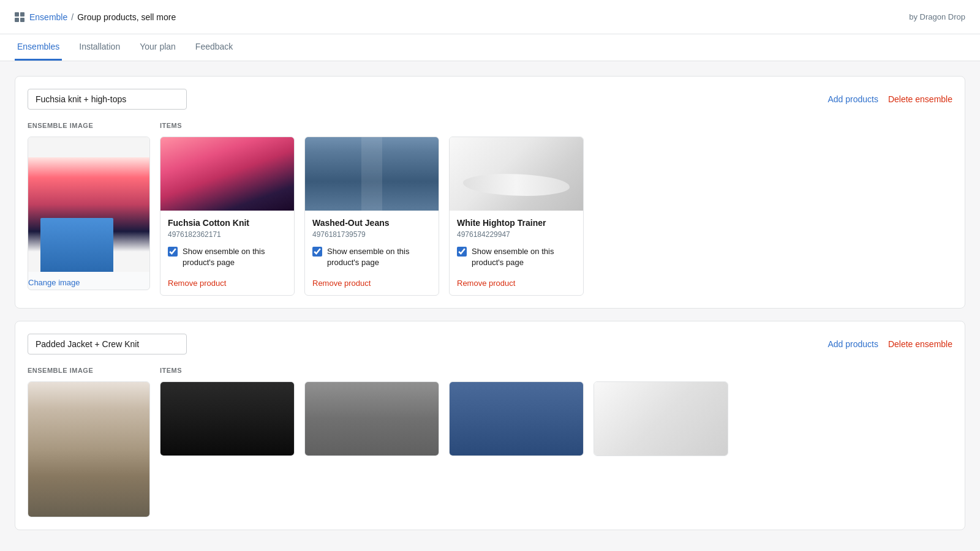 This screenshot has height=551, width=980. I want to click on ensemble-2-header: Add products Delete ensemble, so click(490, 344).